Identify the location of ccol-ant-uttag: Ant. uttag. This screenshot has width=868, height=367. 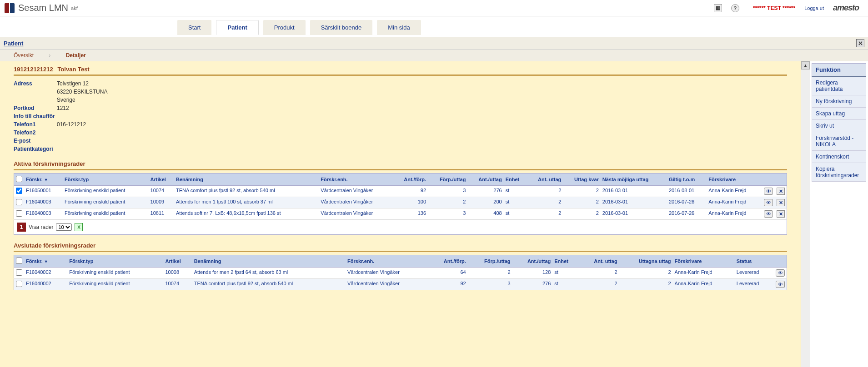
(599, 262).